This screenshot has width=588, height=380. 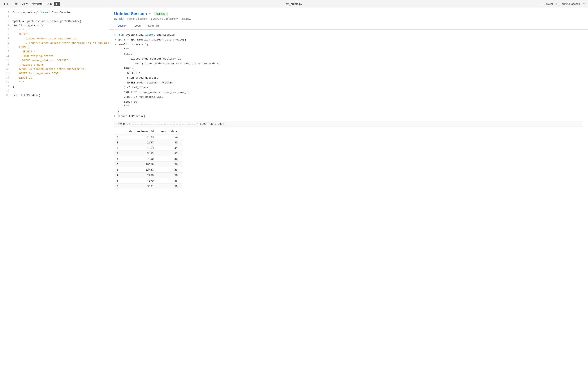 I want to click on output-topandas: > result.toPandas(), so click(x=348, y=116).